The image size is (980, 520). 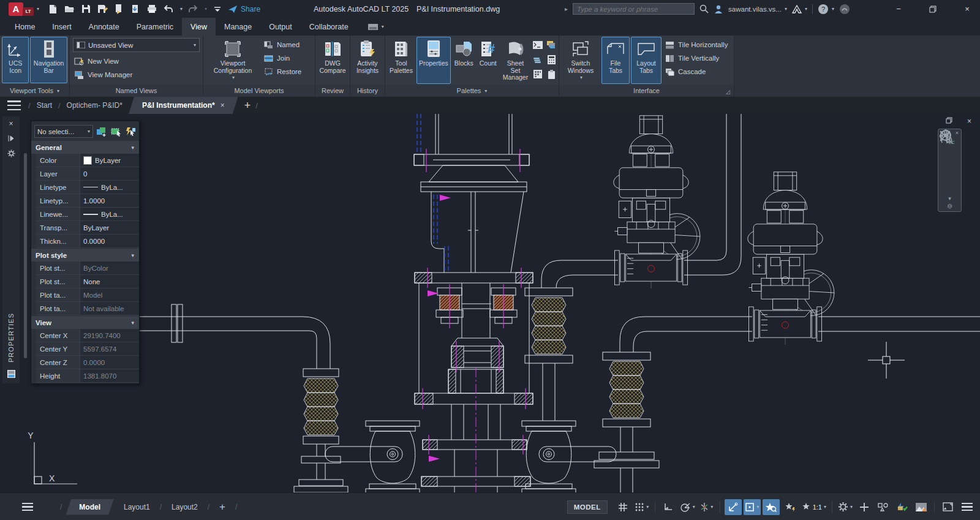 What do you see at coordinates (15, 60) in the screenshot?
I see `ucs-icon-button: UCS Icon` at bounding box center [15, 60].